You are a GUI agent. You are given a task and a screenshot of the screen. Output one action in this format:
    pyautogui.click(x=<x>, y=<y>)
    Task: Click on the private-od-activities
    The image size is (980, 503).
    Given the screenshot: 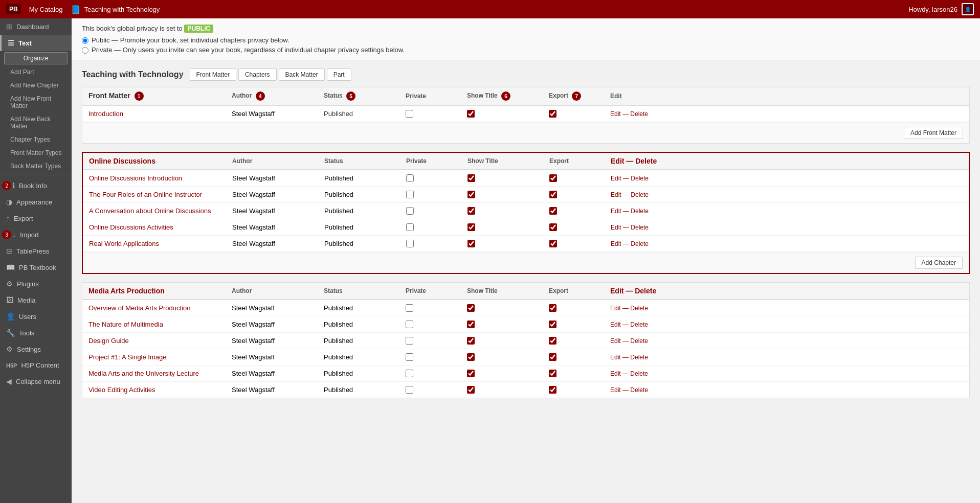 What is the action you would take?
    pyautogui.click(x=437, y=227)
    